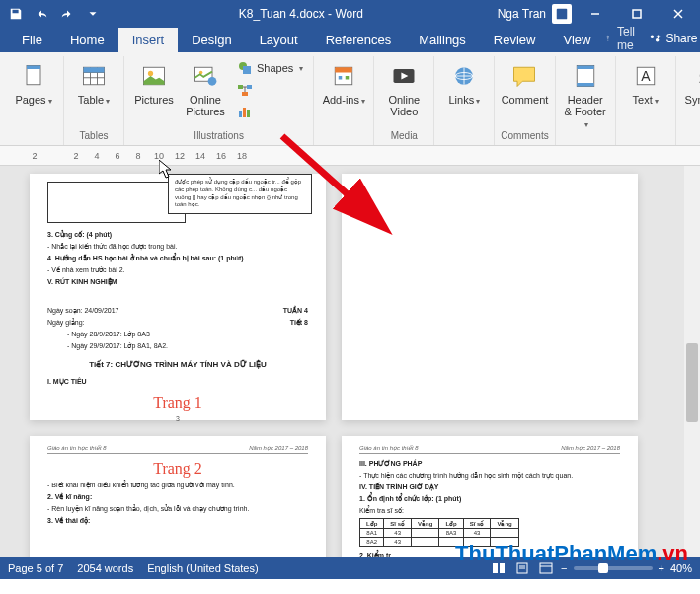 This screenshot has width=700, height=594. What do you see at coordinates (691, 89) in the screenshot?
I see `symbols-button: Ω Symbols▾` at bounding box center [691, 89].